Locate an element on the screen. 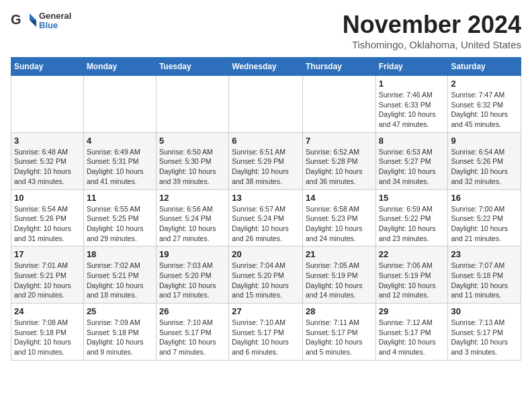  weekday-header-row: SundayMondayTuesdayWednesdayThursdayFrid… is located at coordinates (266, 67).